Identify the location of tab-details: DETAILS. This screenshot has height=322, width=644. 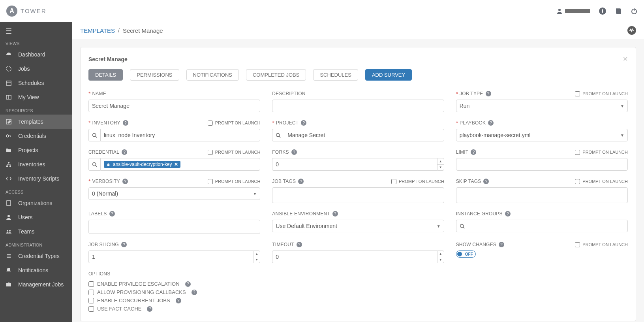
(106, 75).